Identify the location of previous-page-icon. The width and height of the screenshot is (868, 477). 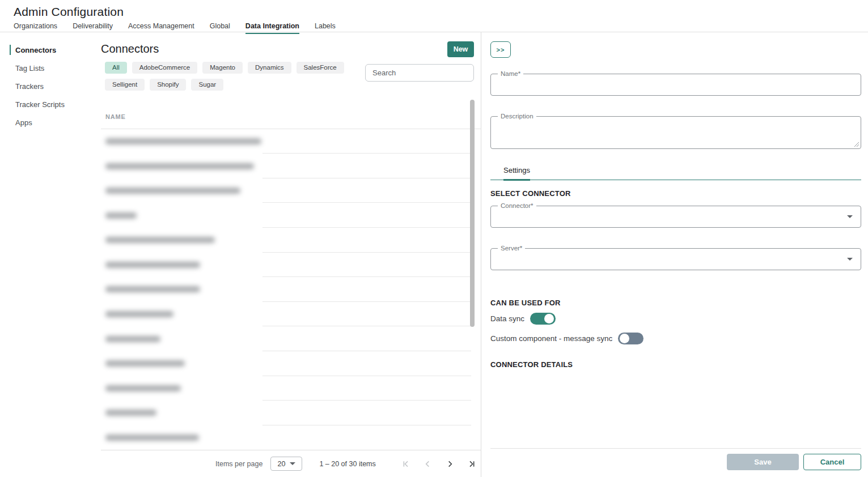
(428, 464).